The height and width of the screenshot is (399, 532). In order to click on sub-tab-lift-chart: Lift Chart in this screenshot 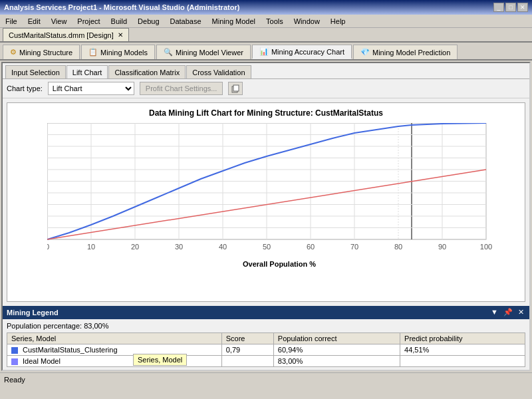, I will do `click(88, 72)`.